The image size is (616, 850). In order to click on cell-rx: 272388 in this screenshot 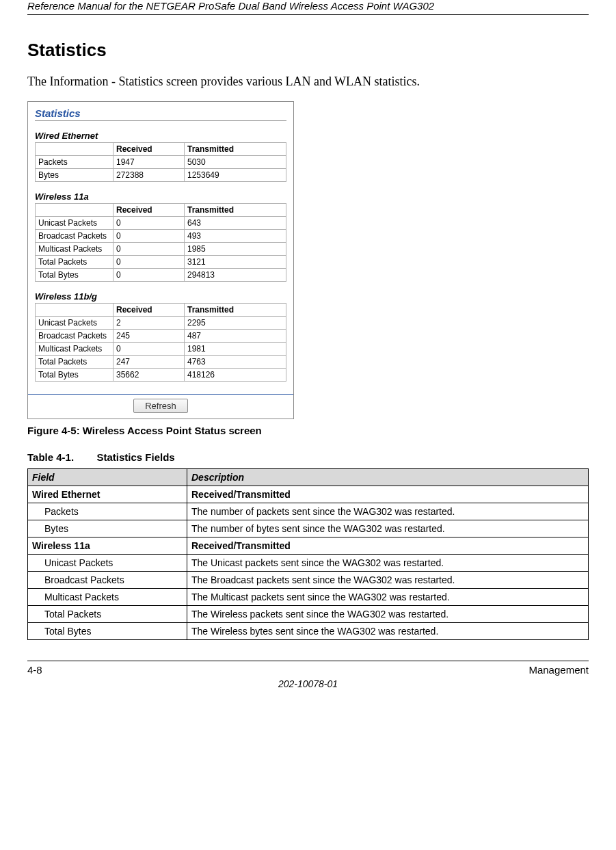, I will do `click(149, 175)`.